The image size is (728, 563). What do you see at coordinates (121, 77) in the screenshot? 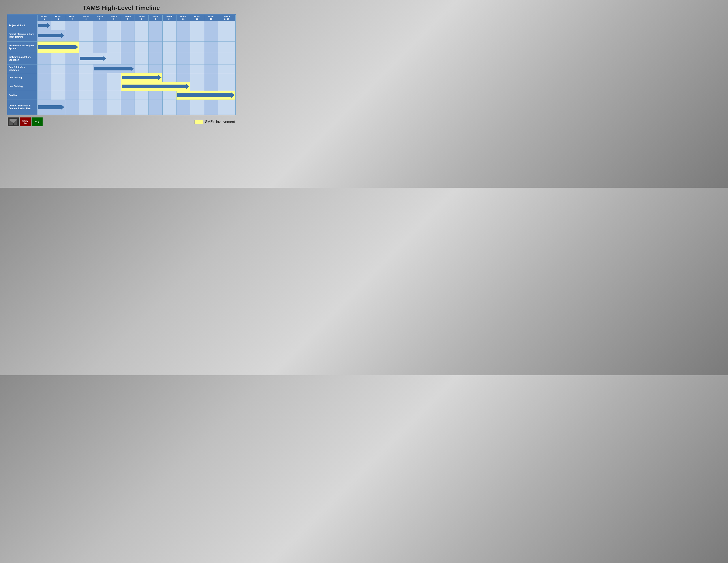
I see `task-row: User Testing` at bounding box center [121, 77].